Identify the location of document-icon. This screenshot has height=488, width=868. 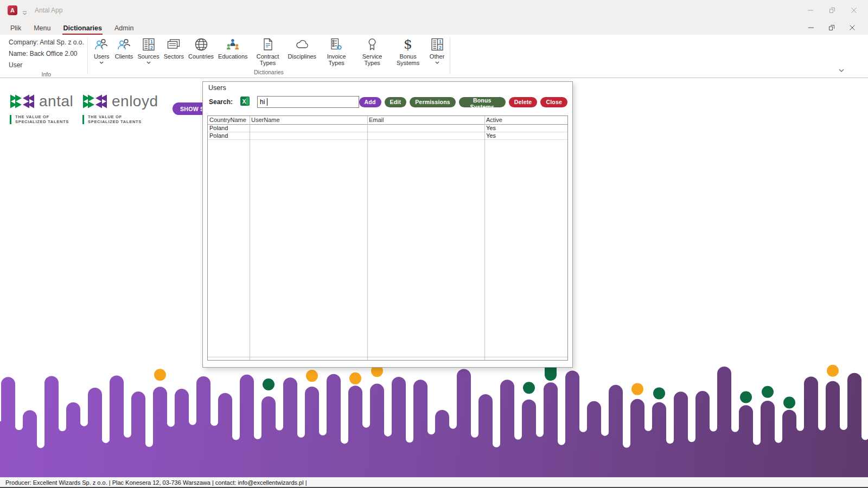
(268, 44).